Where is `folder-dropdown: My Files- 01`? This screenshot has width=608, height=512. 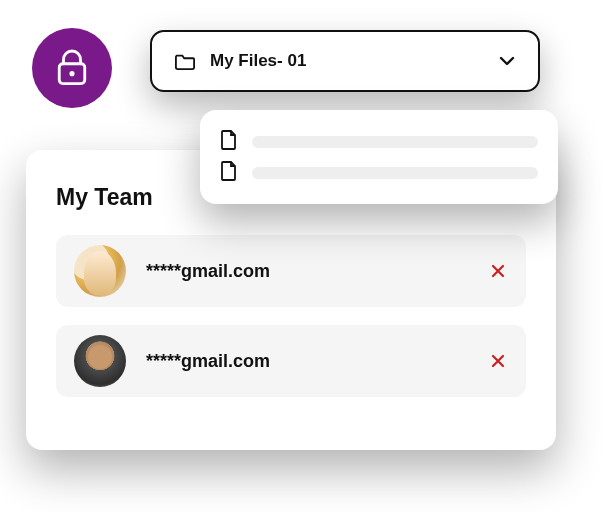
folder-dropdown: My Files- 01 is located at coordinates (345, 61).